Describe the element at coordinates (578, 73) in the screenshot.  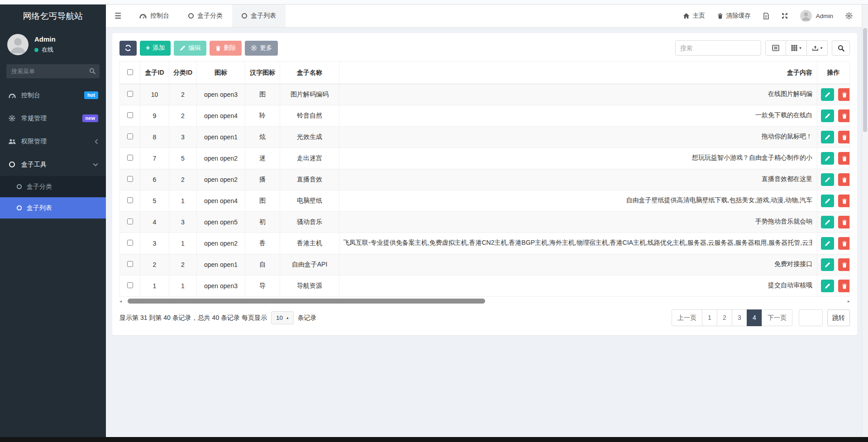
I see `col-header-content: 盒子内容` at that location.